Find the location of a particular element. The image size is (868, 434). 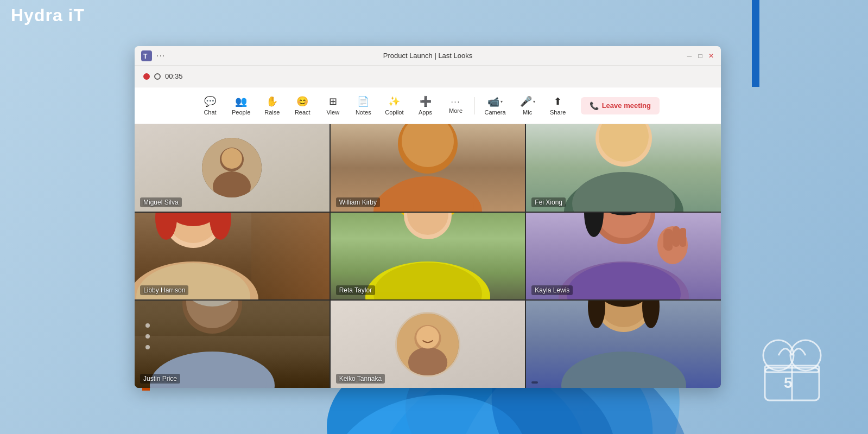

toolbar-apps: ➕ Apps is located at coordinates (426, 105).